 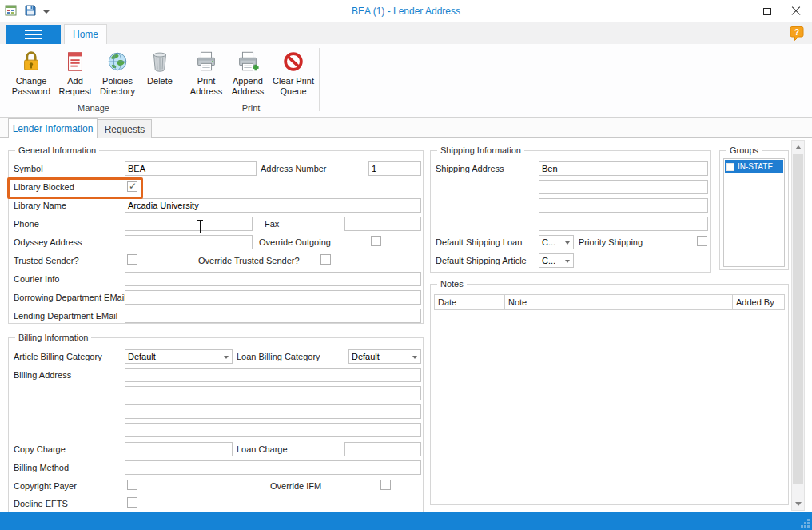 I want to click on loan-billing-category-dropdown: Default, so click(x=385, y=357).